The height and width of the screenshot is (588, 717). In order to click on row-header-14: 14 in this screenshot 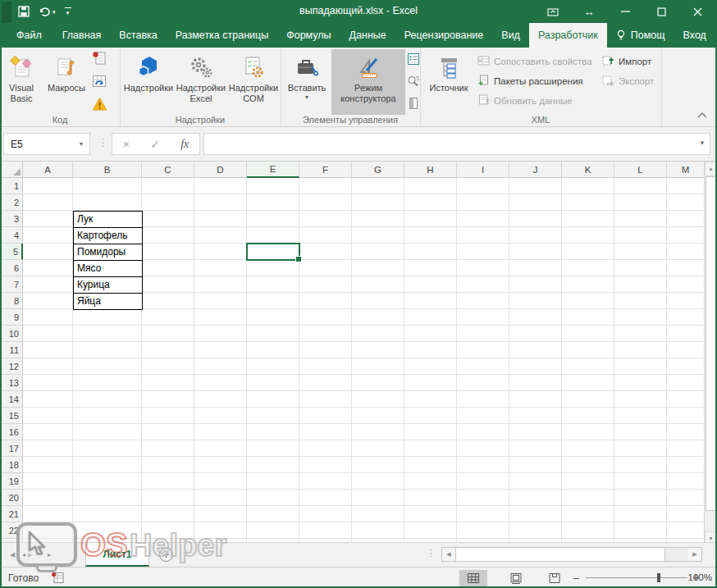, I will do `click(11, 399)`.